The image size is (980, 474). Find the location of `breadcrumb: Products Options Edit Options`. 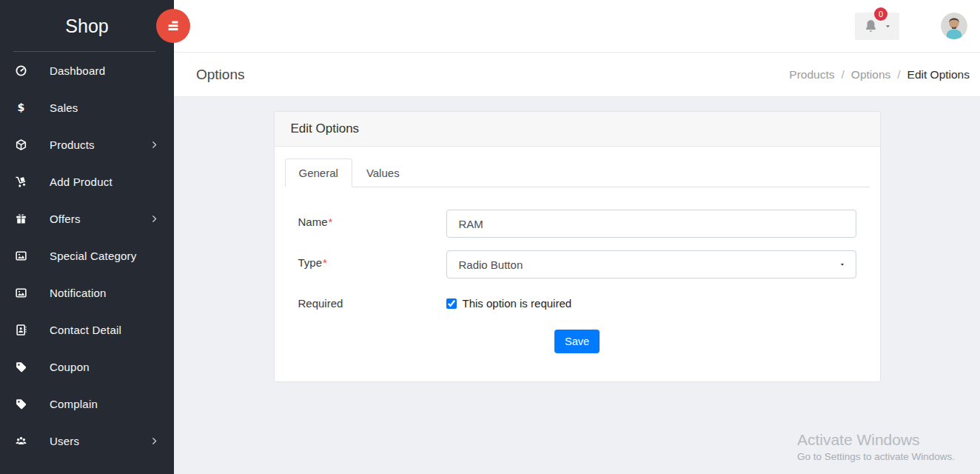

breadcrumb: Products Options Edit Options is located at coordinates (879, 75).